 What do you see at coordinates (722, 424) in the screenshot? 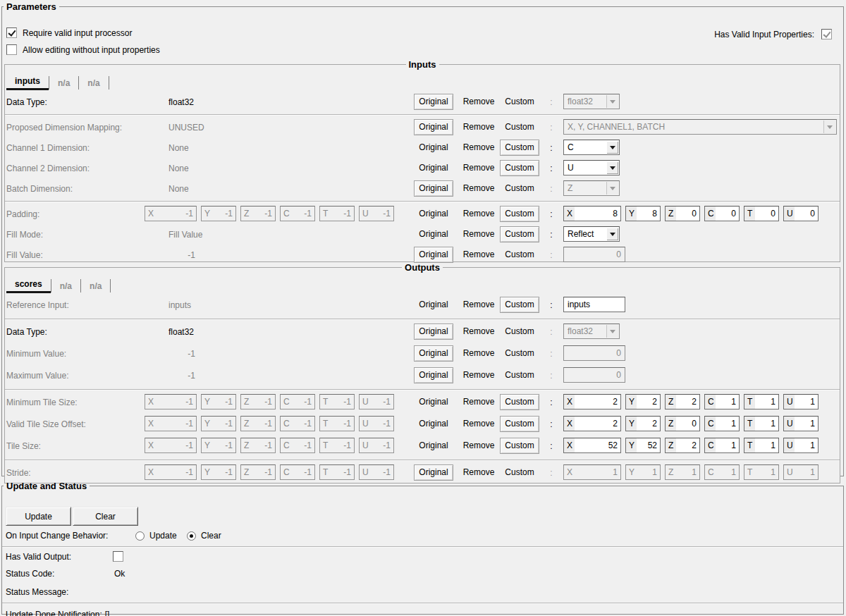
I see `valid-tile-size-offset-dim-c: C1` at bounding box center [722, 424].